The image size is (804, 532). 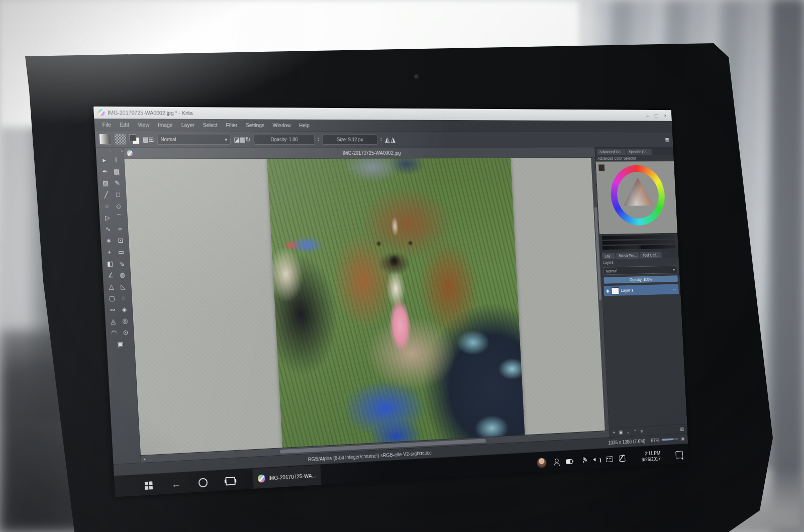 What do you see at coordinates (120, 229) in the screenshot?
I see `dynamic-brush-tool: ≈` at bounding box center [120, 229].